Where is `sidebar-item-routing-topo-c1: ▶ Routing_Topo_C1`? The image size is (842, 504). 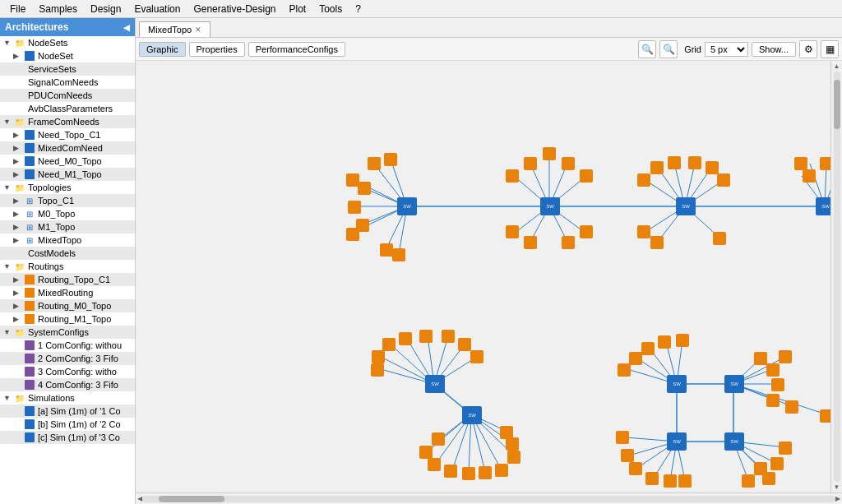 sidebar-item-routing-topo-c1: ▶ Routing_Topo_C1 is located at coordinates (67, 280).